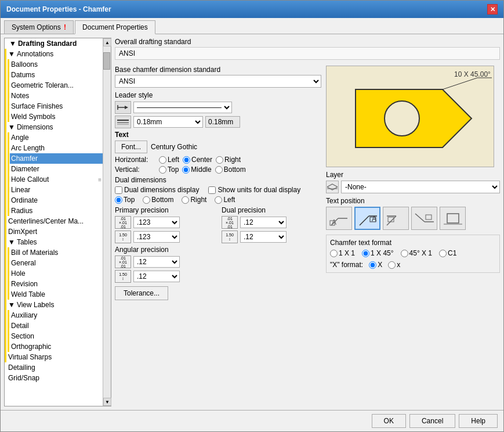 This screenshot has width=504, height=432. I want to click on sidebar-item-drafting-standard: ▼ Drafting Standard, so click(53, 44).